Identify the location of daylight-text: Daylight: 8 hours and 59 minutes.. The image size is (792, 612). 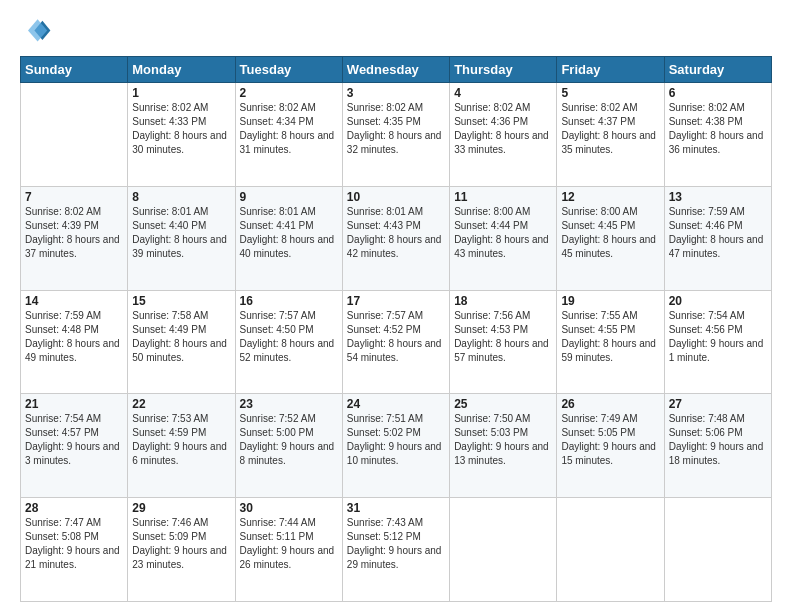
(608, 350).